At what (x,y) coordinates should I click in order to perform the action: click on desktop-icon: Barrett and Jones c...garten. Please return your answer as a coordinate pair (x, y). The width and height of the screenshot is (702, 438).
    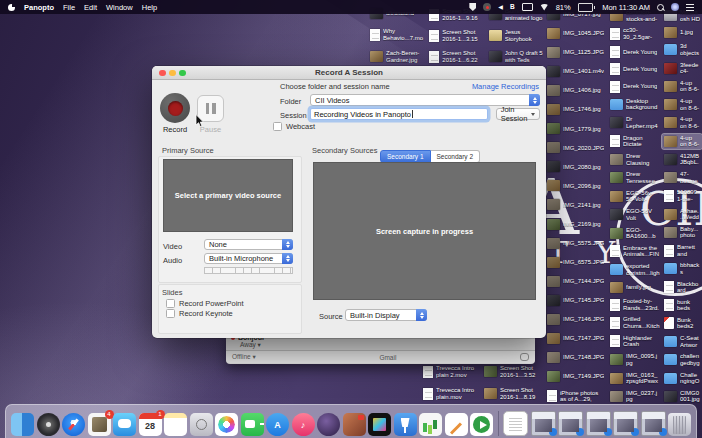
    Looking at the image, I should click on (682, 250).